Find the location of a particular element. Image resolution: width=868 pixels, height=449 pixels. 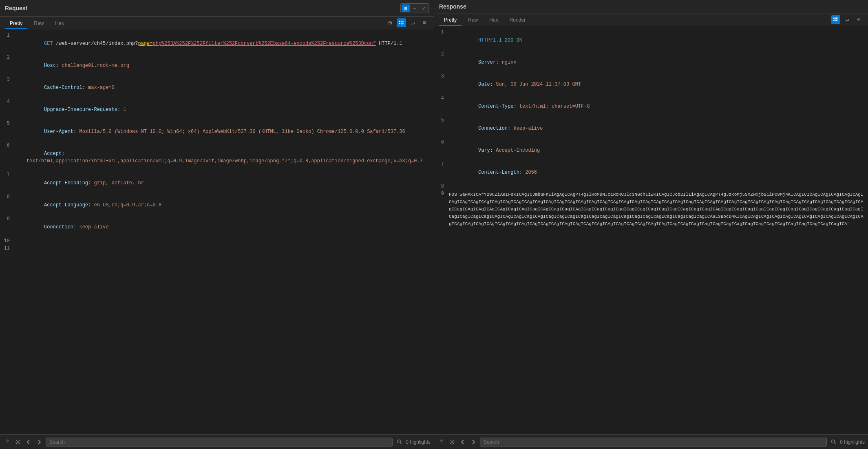

back-icon-response is located at coordinates (463, 442).